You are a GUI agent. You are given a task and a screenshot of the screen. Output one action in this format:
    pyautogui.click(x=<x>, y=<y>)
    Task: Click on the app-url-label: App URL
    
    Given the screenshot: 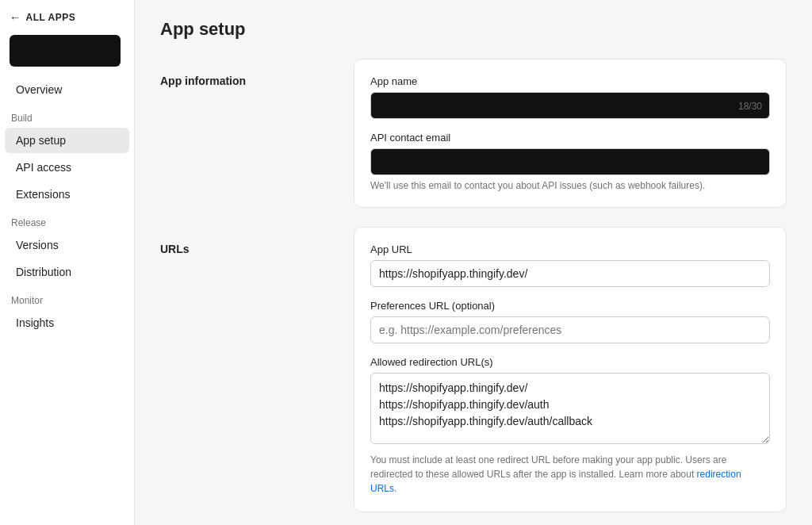 What is the action you would take?
    pyautogui.click(x=570, y=249)
    